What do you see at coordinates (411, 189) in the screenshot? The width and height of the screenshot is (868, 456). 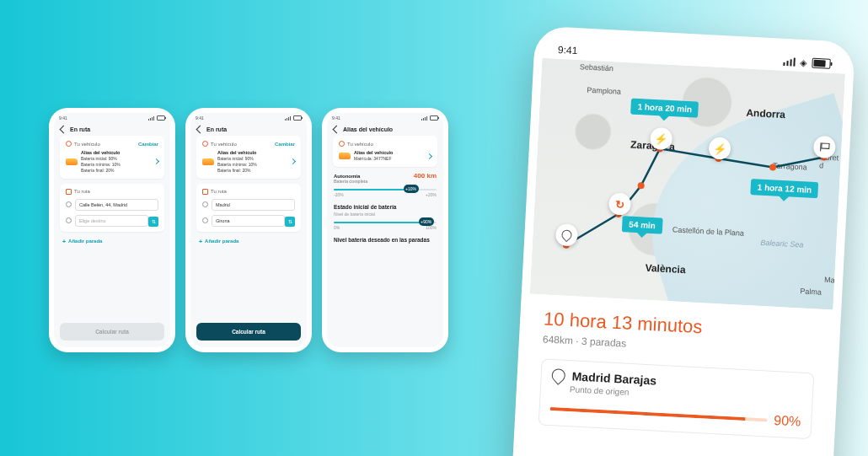 I see `slider-knob: +10%` at bounding box center [411, 189].